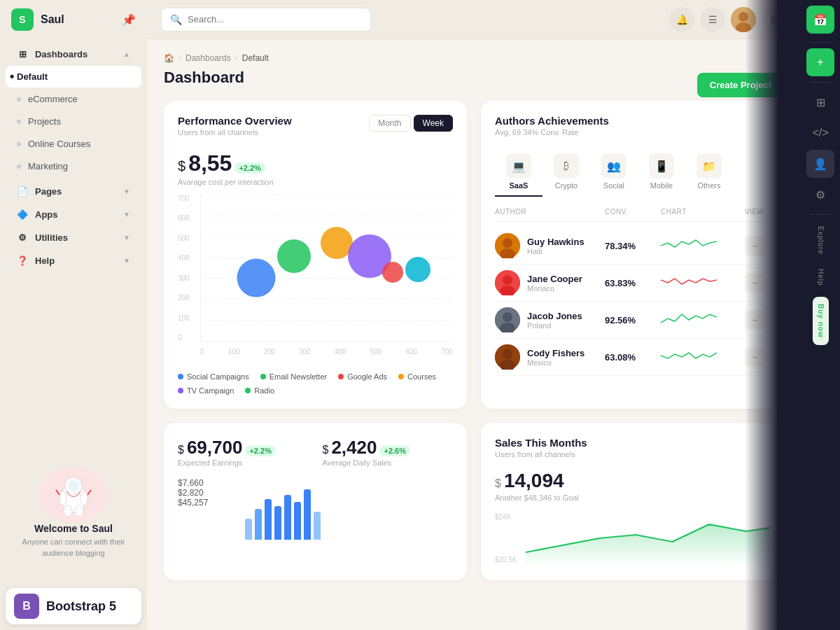 Image resolution: width=840 pixels, height=630 pixels. I want to click on earnings-number: 69,700, so click(215, 448).